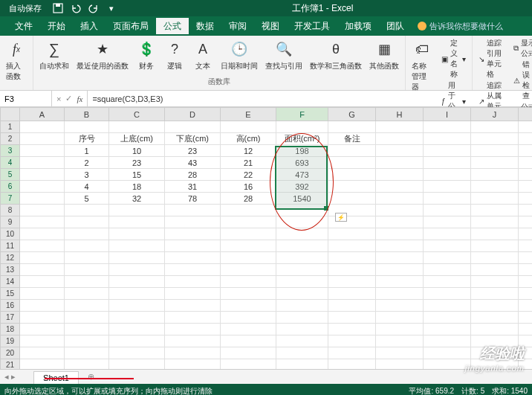 Image resolution: width=532 pixels, height=395 pixels. I want to click on cell-A6, so click(42, 187).